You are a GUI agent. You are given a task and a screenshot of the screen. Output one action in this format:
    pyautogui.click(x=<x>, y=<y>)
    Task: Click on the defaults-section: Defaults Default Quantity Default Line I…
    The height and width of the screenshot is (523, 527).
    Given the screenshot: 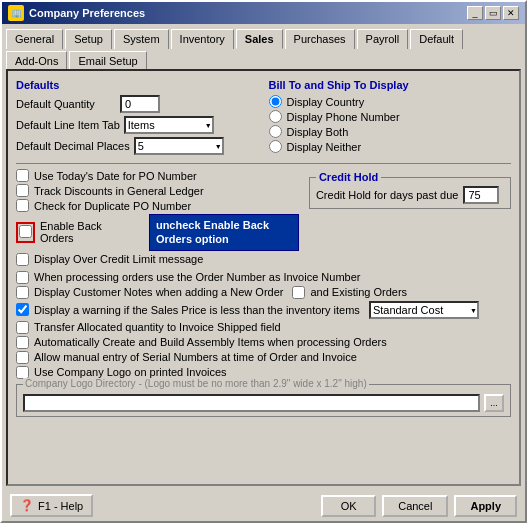 What is the action you would take?
    pyautogui.click(x=138, y=118)
    